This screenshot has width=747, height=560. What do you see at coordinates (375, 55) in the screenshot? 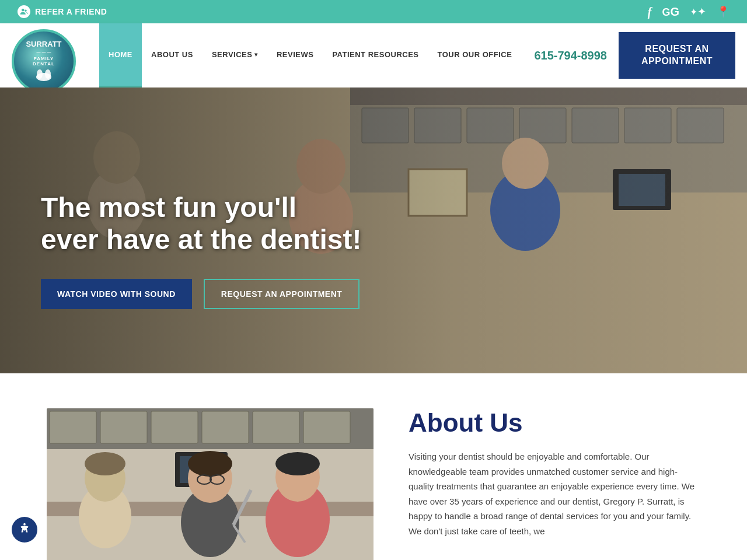
I see `nav-patient-resources: PATIENT RESOURCES` at bounding box center [375, 55].